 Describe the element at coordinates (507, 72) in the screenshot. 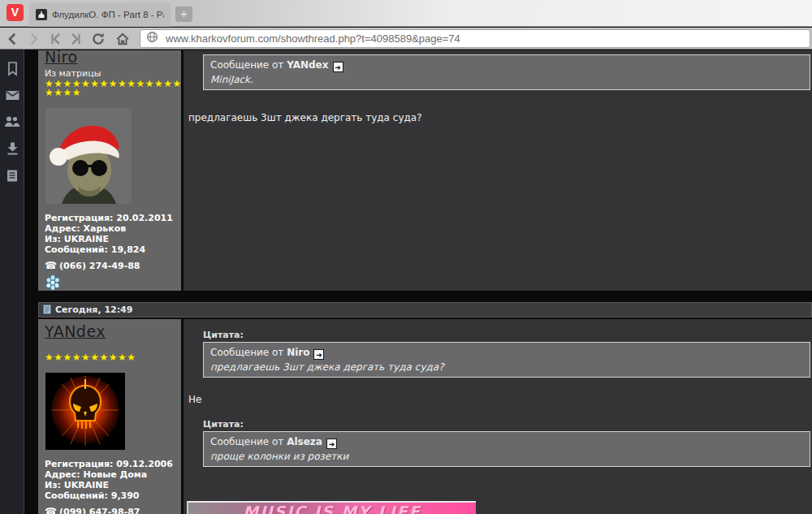

I see `quote-box: Сообщение от YANdex➜ MiniJack.` at that location.